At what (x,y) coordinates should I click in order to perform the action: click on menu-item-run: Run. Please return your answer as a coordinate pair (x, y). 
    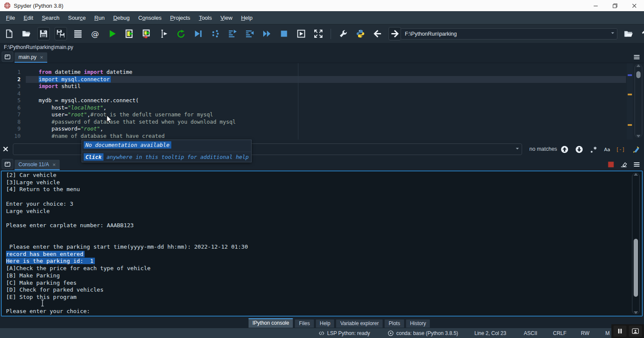
    Looking at the image, I should click on (100, 18).